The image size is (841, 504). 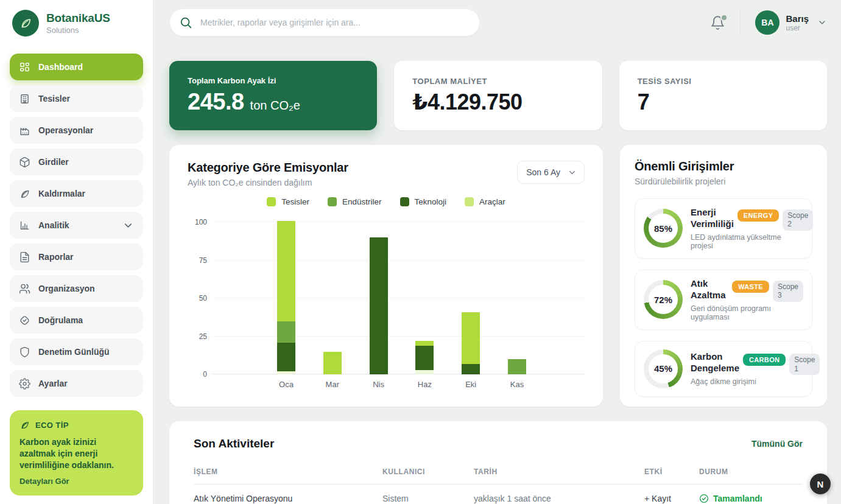 I want to click on view-all-link: Tümünü Gör, so click(x=777, y=444).